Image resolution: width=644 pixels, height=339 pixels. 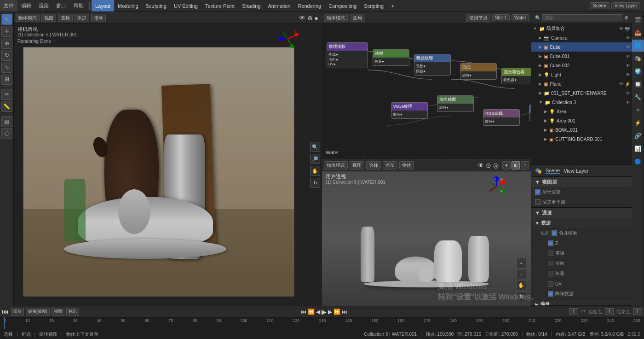 What do you see at coordinates (79, 6) in the screenshot?
I see `menu-help: 帮助` at bounding box center [79, 6].